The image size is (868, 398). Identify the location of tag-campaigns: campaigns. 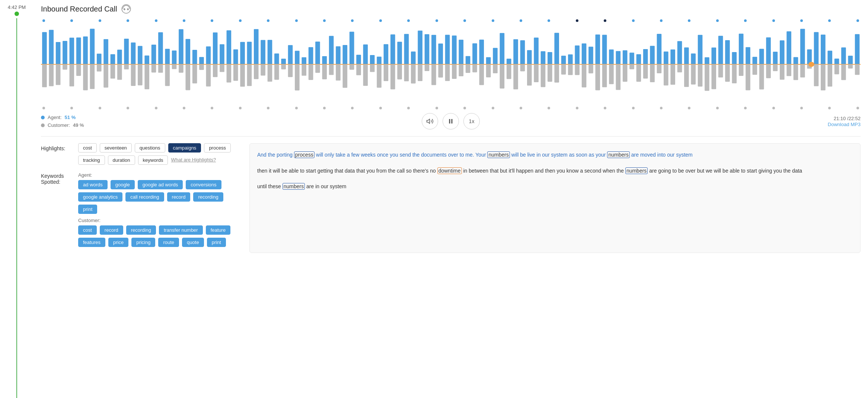
(185, 148).